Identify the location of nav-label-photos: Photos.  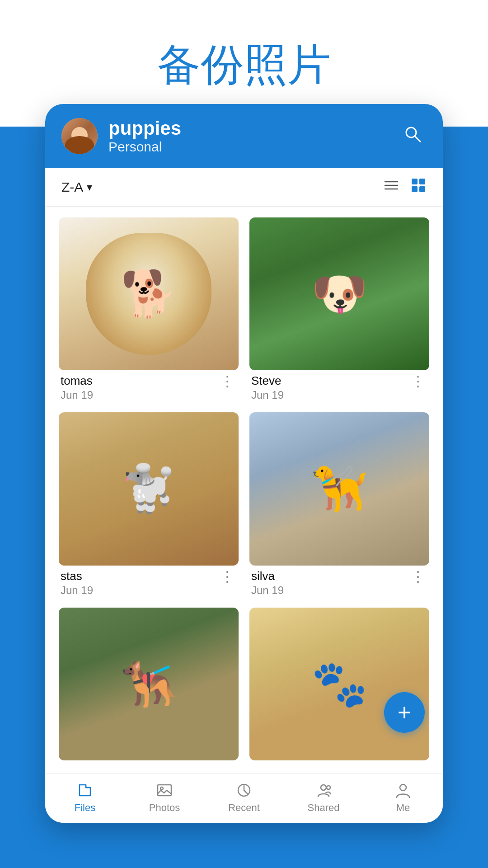
(164, 808).